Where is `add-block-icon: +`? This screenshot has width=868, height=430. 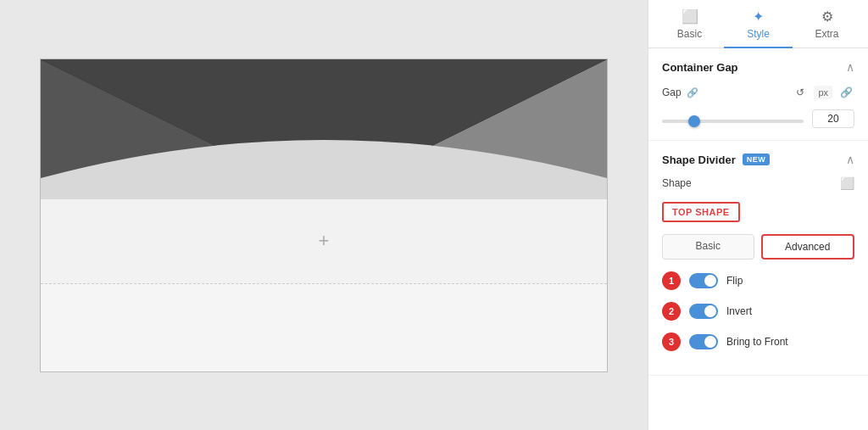 add-block-icon: + is located at coordinates (324, 241).